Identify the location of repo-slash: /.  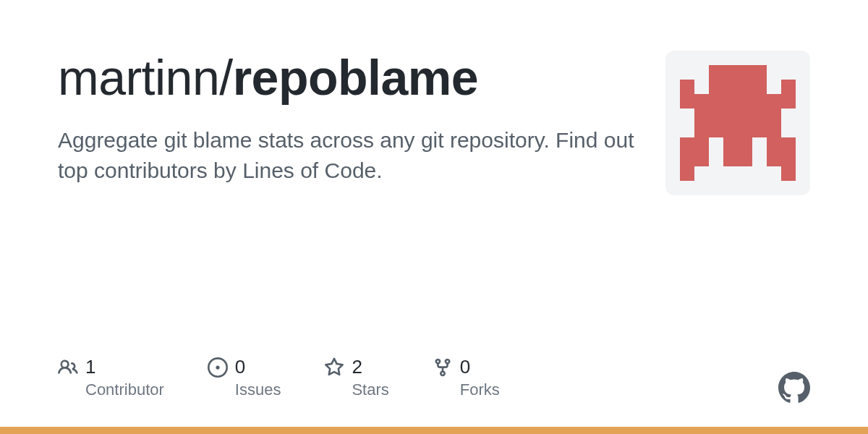
(226, 77).